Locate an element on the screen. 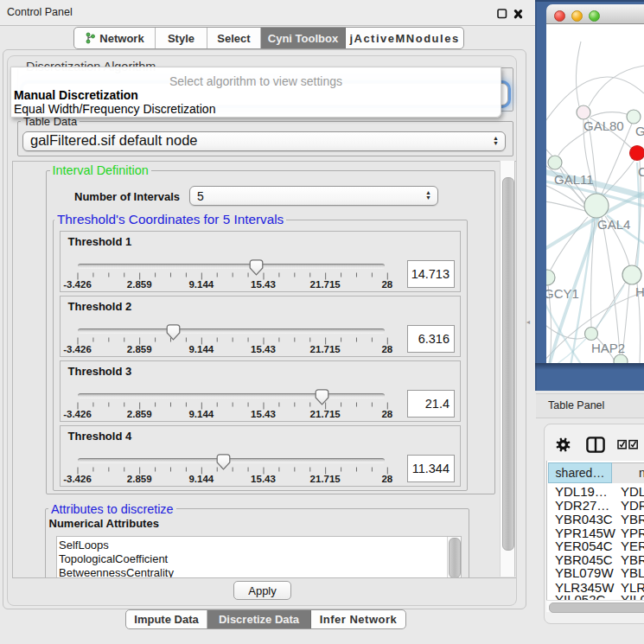  svg-text: GAL80 is located at coordinates (603, 126).